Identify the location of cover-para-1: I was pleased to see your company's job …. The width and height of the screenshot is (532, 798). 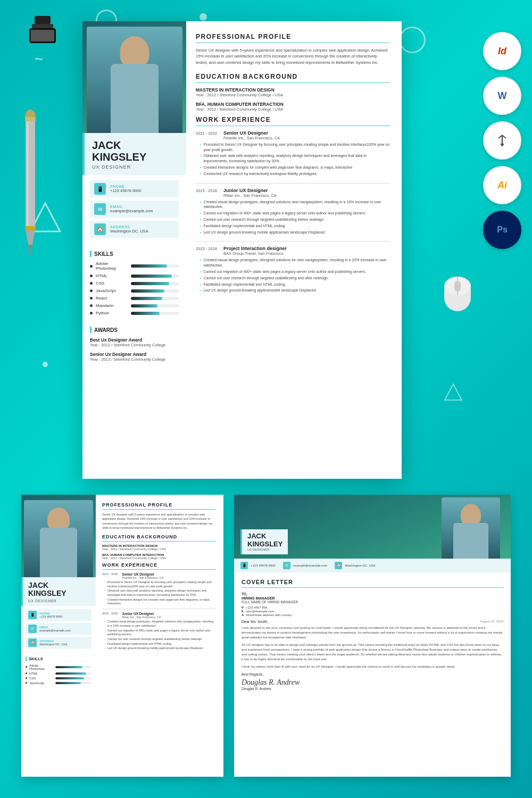
(372, 633).